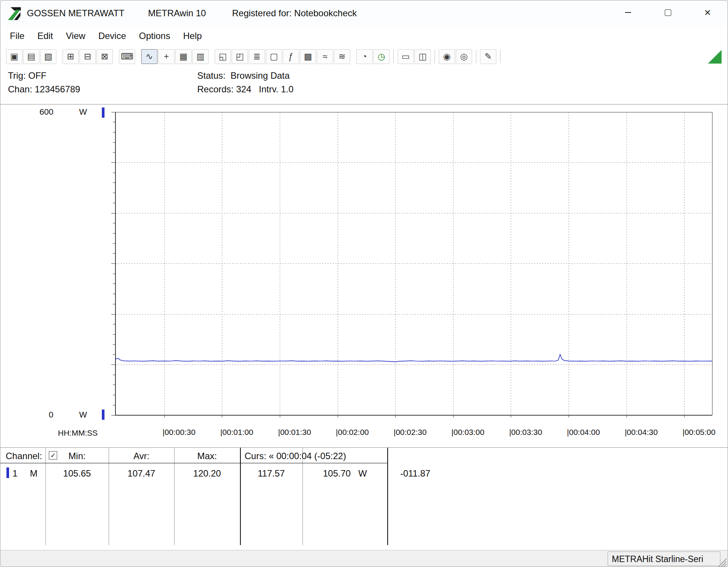 This screenshot has height=567, width=728. What do you see at coordinates (76, 13) in the screenshot?
I see `title-vendor: GOSSEN METRAWATT` at bounding box center [76, 13].